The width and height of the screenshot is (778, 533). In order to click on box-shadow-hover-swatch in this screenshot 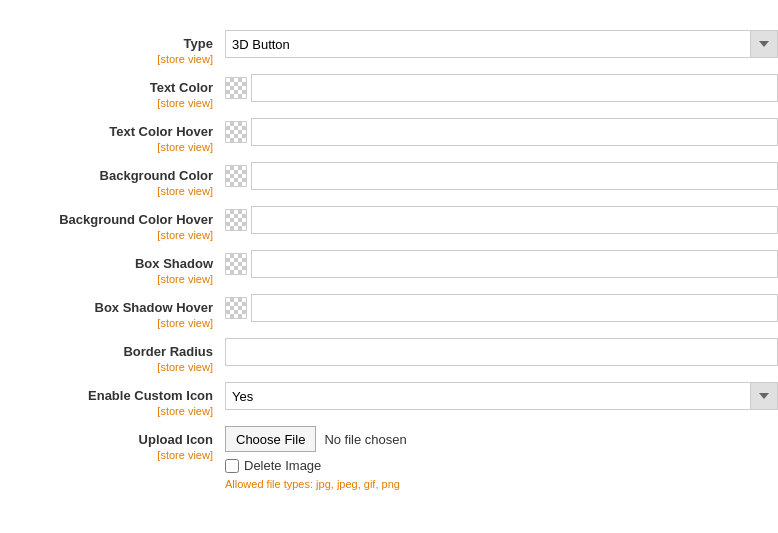, I will do `click(236, 308)`.